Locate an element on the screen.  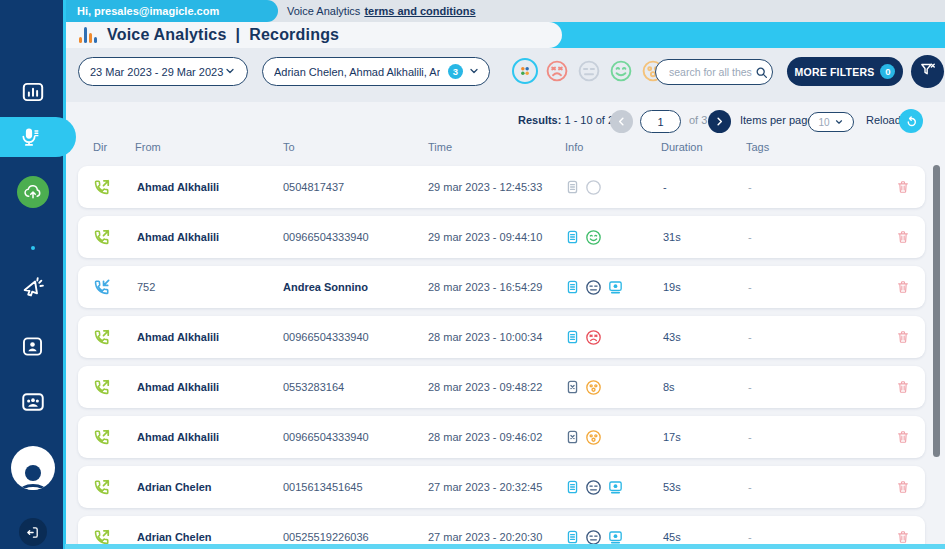
avatar-icon is located at coordinates (33, 468).